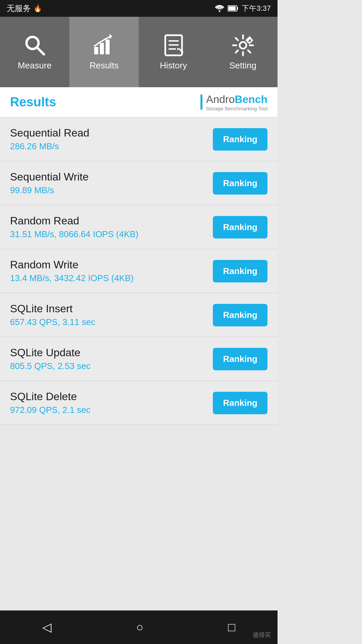 The width and height of the screenshot is (362, 644). What do you see at coordinates (111, 271) in the screenshot?
I see `result-info-random-write: Random Write 13.4 MB/s, 3432.42 IOPS (4K…` at bounding box center [111, 271].